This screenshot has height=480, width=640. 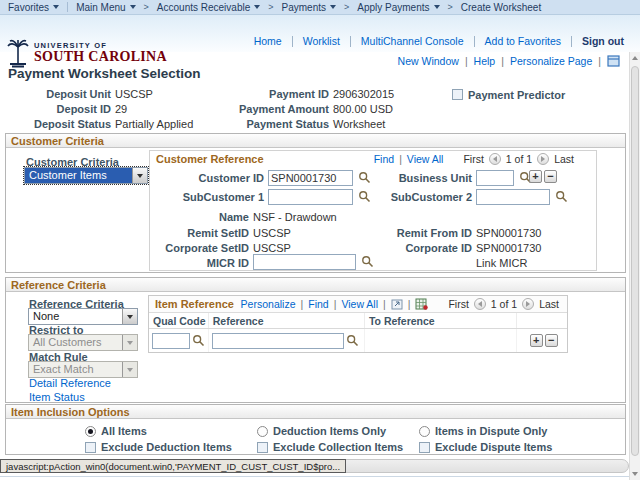 What do you see at coordinates (428, 61) in the screenshot?
I see `new-window-link: New Window` at bounding box center [428, 61].